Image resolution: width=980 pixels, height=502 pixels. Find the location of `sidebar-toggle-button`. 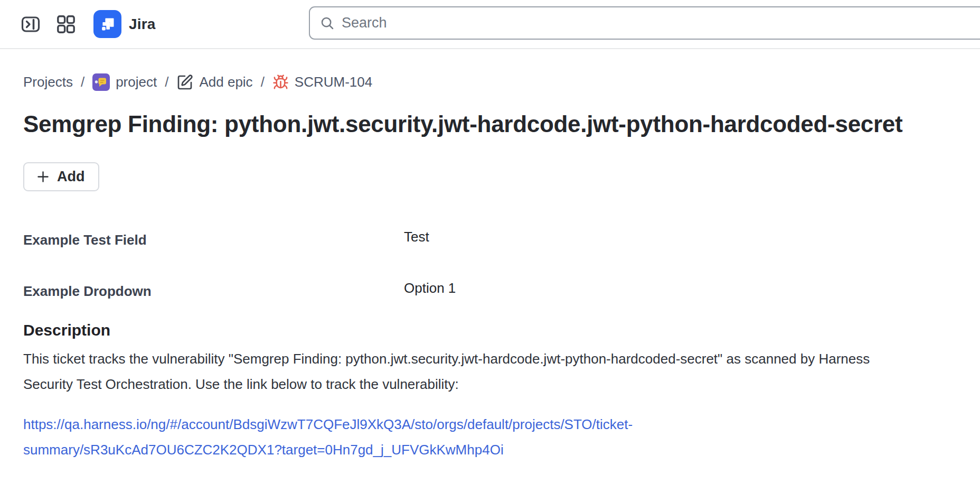

sidebar-toggle-button is located at coordinates (31, 24).